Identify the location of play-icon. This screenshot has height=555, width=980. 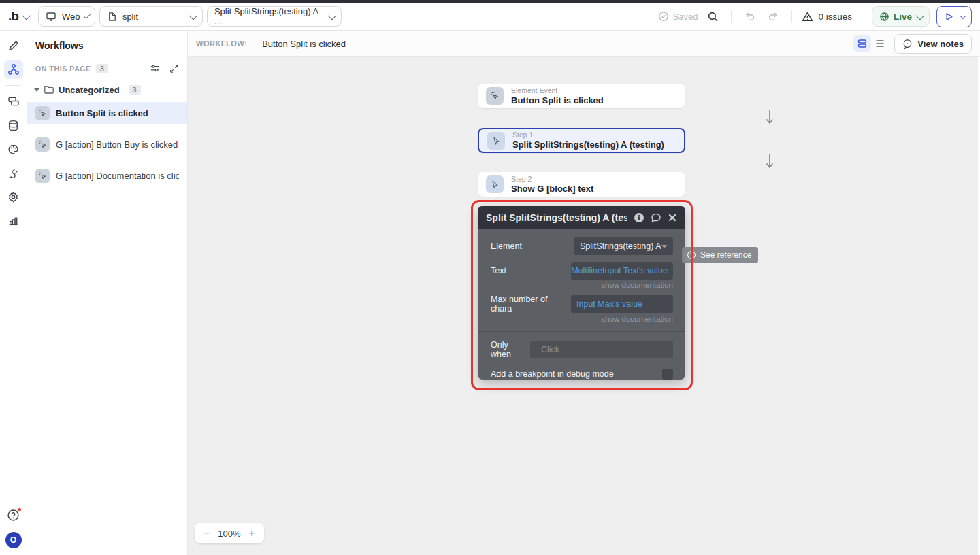
(949, 16).